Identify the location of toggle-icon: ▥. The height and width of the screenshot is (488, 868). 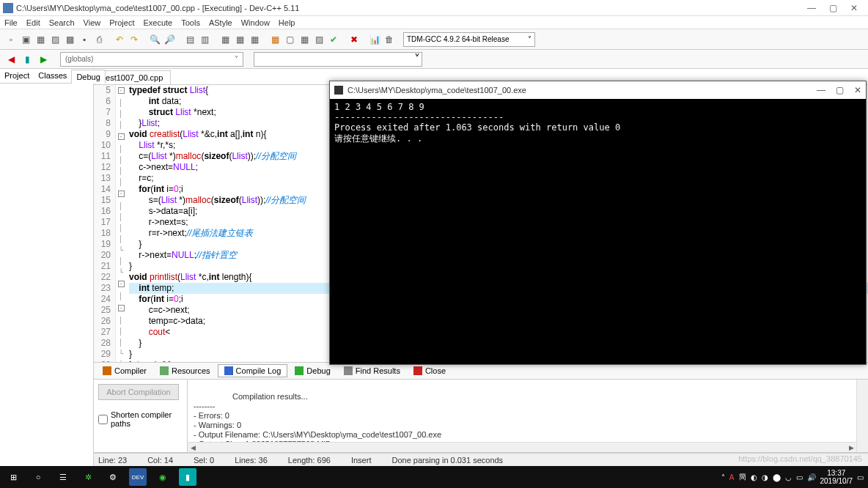
(205, 40).